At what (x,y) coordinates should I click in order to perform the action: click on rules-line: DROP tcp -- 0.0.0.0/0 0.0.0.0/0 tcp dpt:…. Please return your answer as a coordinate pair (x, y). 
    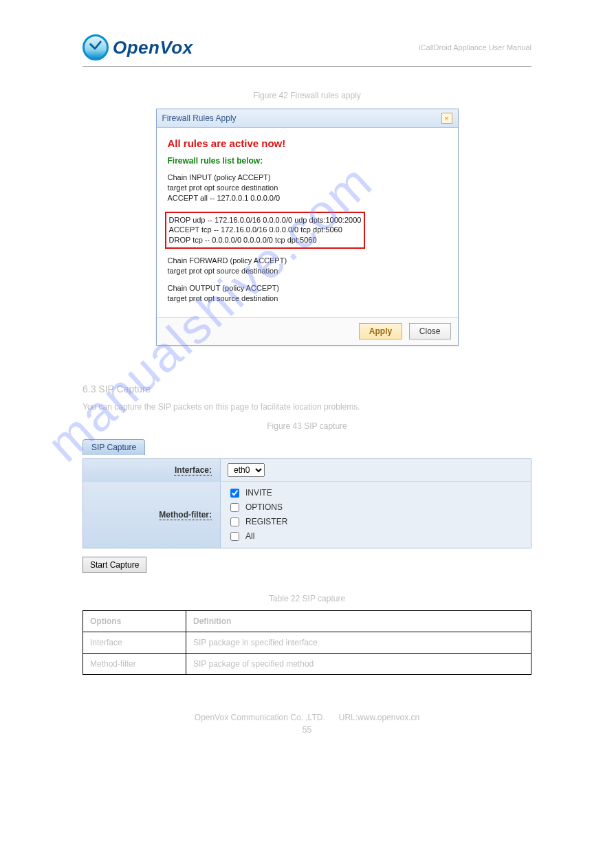
    Looking at the image, I should click on (265, 241).